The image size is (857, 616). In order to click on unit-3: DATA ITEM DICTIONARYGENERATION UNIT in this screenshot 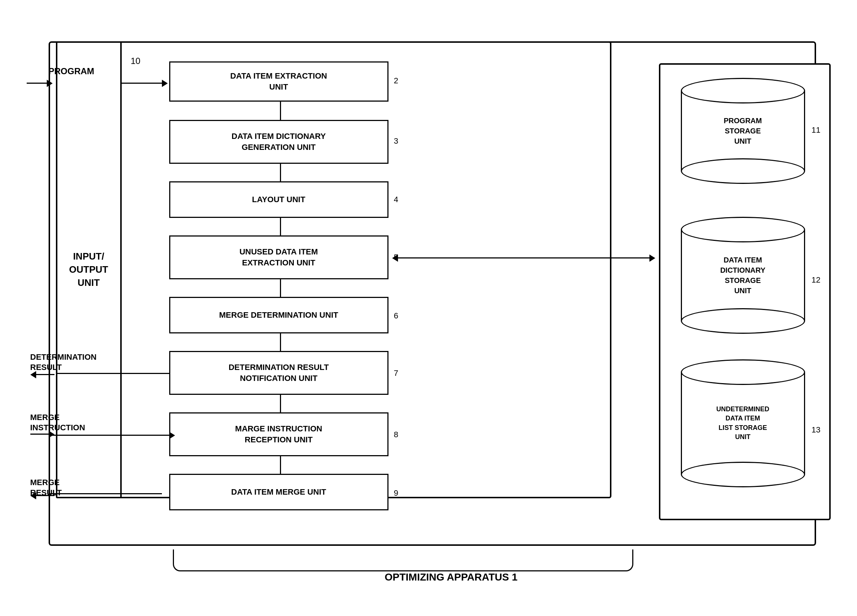, I will do `click(279, 142)`.